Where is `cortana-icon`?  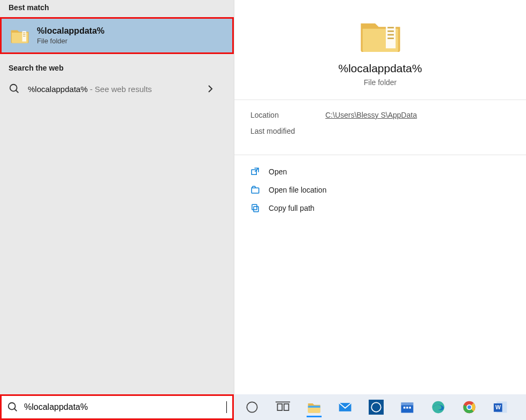
cortana-icon is located at coordinates (252, 407).